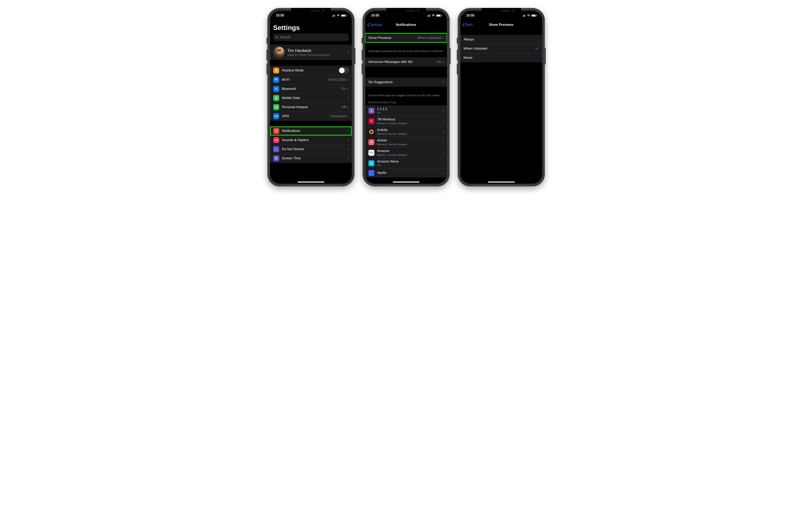  I want to click on sounds-label: Sounds & Haptics, so click(315, 140).